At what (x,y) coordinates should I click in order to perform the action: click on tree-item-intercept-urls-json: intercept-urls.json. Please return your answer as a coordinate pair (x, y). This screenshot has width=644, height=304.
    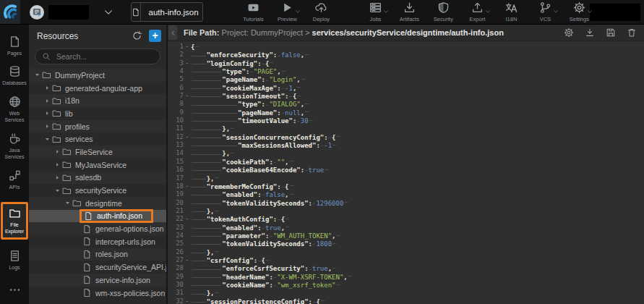
    Looking at the image, I should click on (98, 242).